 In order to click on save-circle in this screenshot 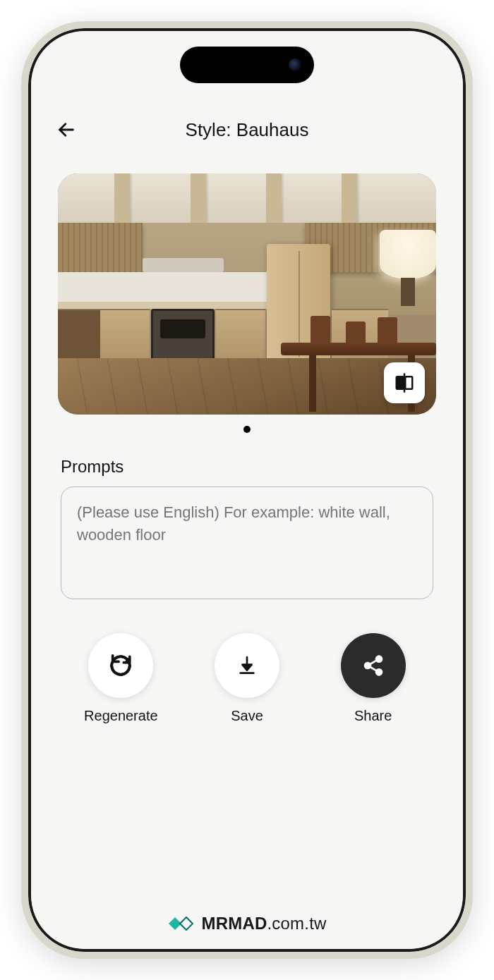, I will do `click(247, 666)`.